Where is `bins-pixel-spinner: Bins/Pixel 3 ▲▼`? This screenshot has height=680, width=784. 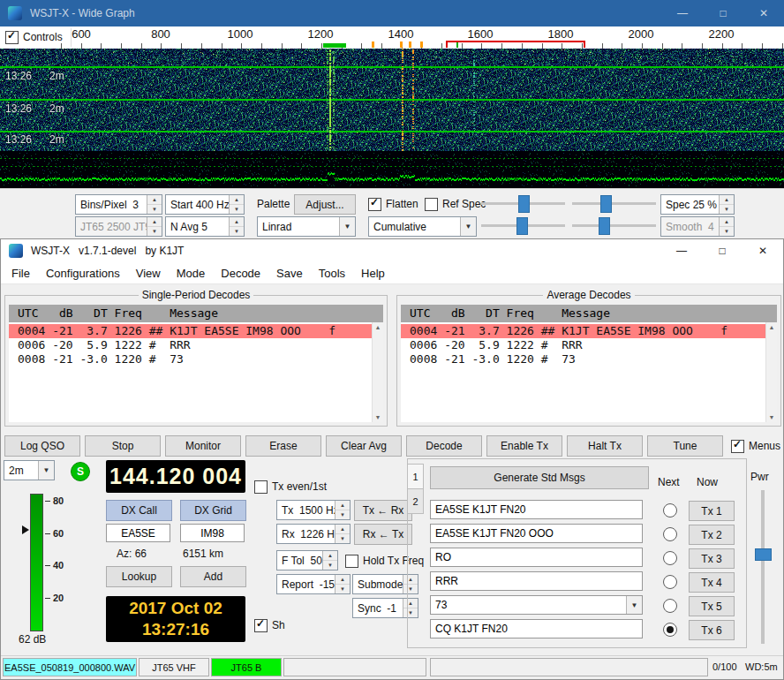
bins-pixel-spinner: Bins/Pixel 3 ▲▼ is located at coordinates (118, 205).